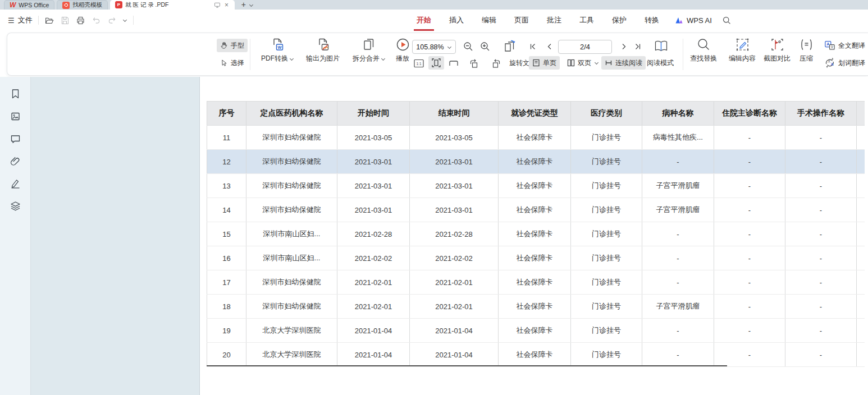  I want to click on screenshot-compare-button: 截图对比, so click(777, 50).